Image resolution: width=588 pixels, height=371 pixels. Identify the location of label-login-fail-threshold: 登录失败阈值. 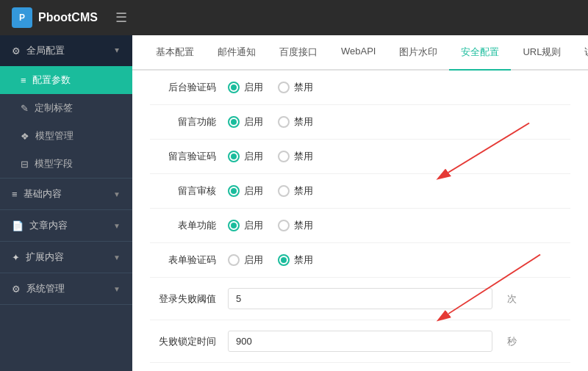
(183, 299).